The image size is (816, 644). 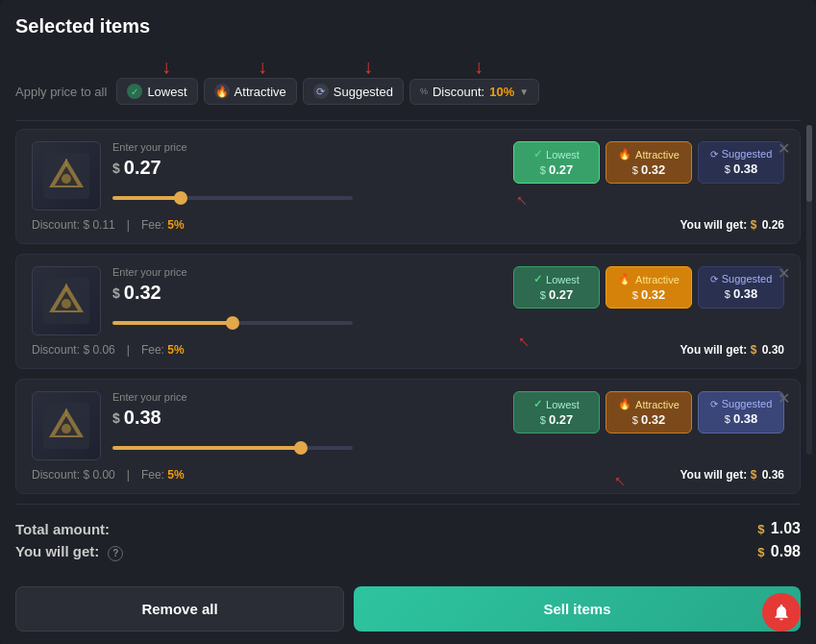 I want to click on item-card-top: Enter your price $ 0.32 ✓ Lowest, so click(x=408, y=301).